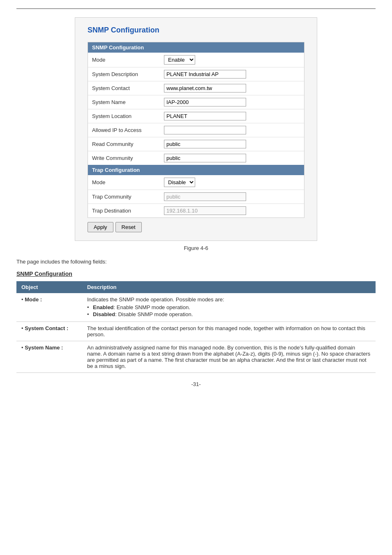 Image resolution: width=392 pixels, height=555 pixels. Describe the element at coordinates (196, 102) in the screenshot. I see `table-row: System Name` at that location.